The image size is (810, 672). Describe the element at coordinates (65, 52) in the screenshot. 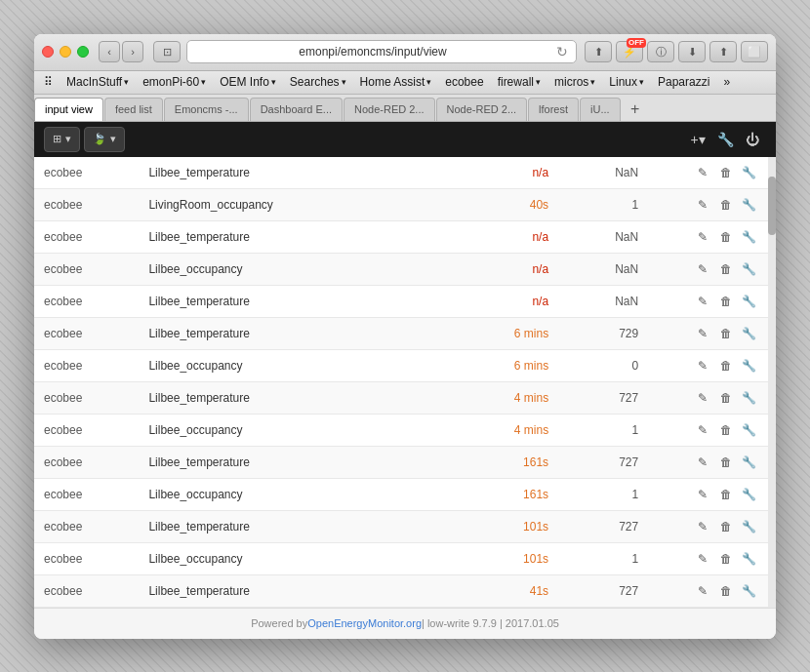

I see `minimize-button` at that location.